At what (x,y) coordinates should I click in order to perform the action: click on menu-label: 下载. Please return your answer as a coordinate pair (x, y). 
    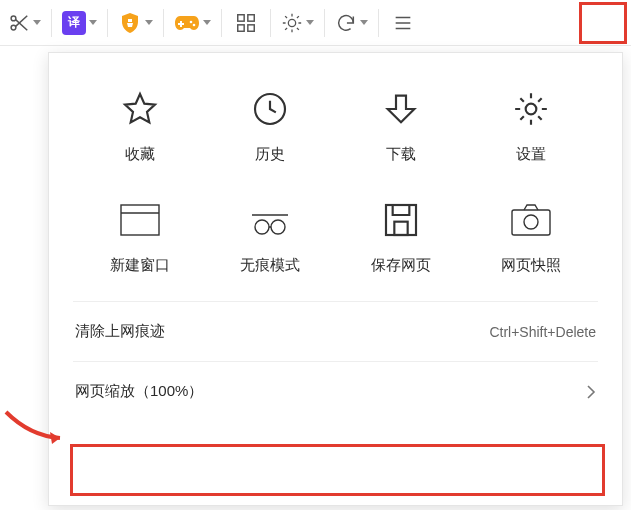
    Looking at the image, I should click on (401, 154).